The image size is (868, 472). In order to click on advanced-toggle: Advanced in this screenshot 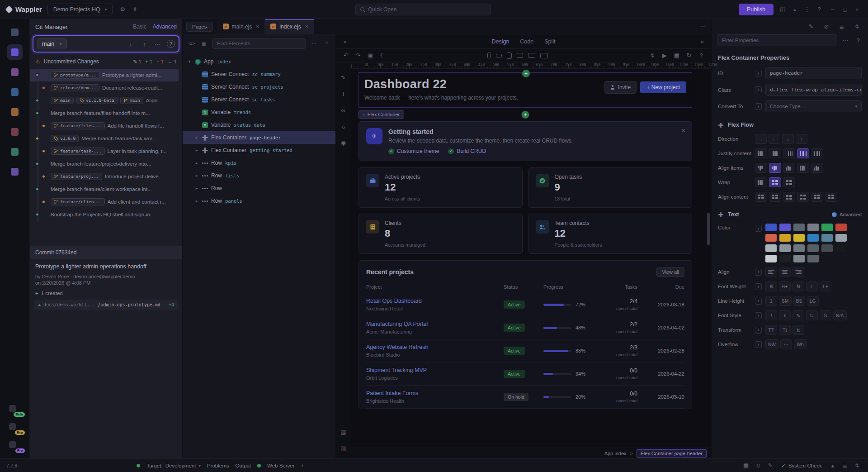, I will do `click(847, 215)`.